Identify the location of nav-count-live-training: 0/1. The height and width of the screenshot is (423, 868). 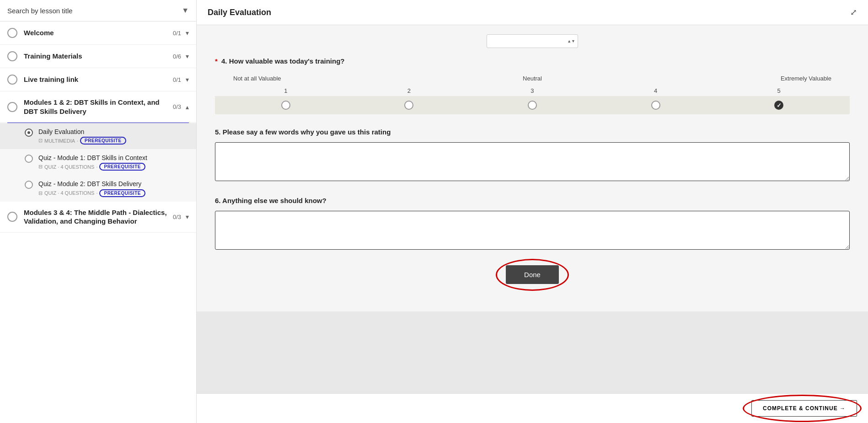
(177, 80).